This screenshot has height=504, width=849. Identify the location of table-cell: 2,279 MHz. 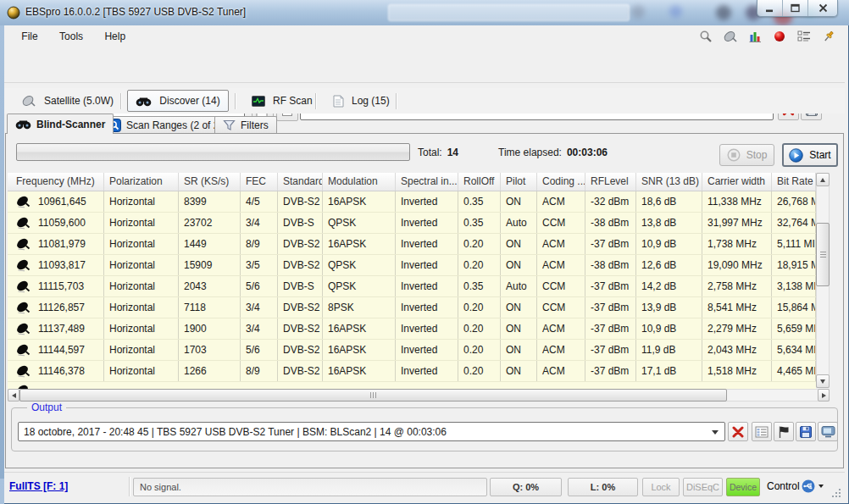
(737, 329).